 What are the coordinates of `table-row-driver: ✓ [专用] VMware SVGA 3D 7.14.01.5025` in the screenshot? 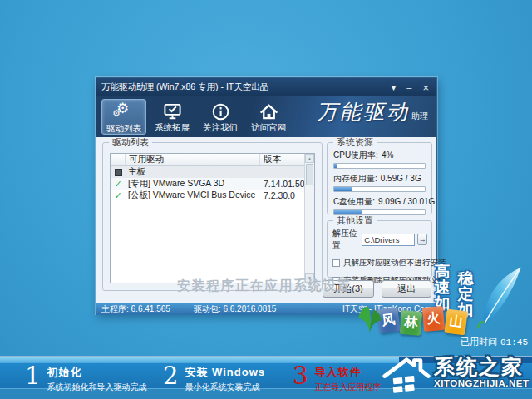 It's located at (213, 184).